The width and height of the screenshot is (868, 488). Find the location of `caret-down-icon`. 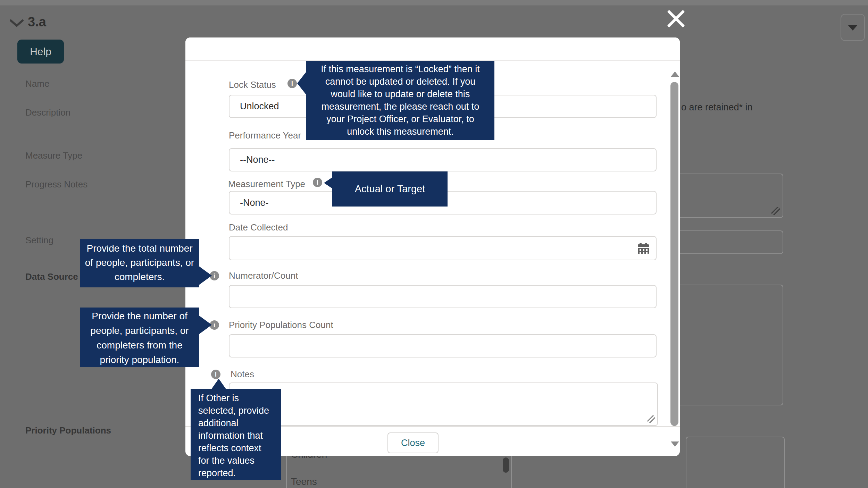

caret-down-icon is located at coordinates (853, 28).